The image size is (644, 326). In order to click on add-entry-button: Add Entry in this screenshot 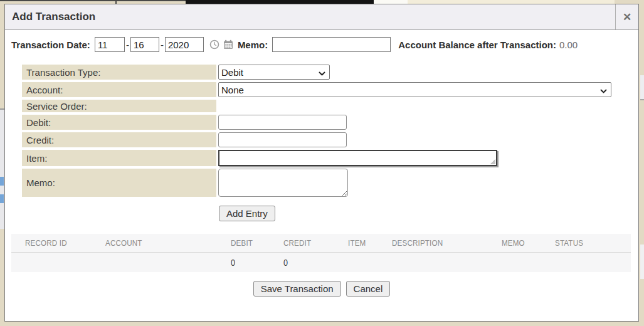, I will do `click(247, 213)`.